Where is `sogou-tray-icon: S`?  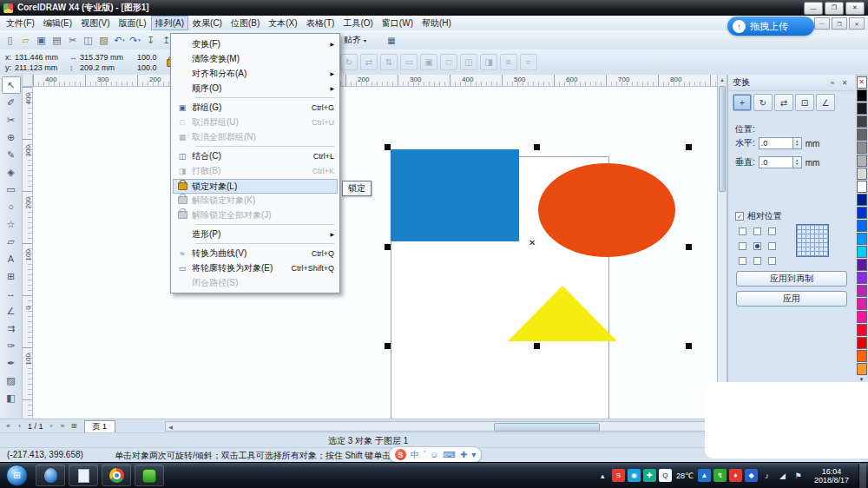 sogou-tray-icon: S is located at coordinates (618, 476).